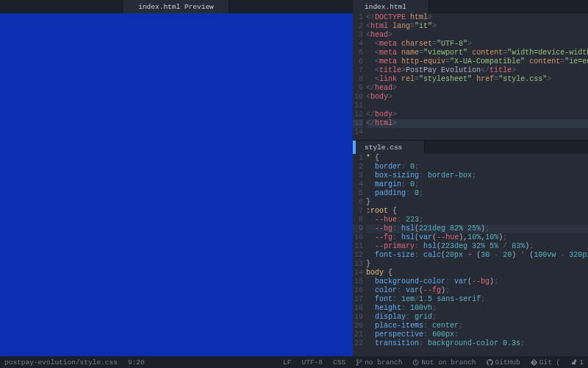  What do you see at coordinates (313, 362) in the screenshot?
I see `status-encoding: UTF-8` at bounding box center [313, 362].